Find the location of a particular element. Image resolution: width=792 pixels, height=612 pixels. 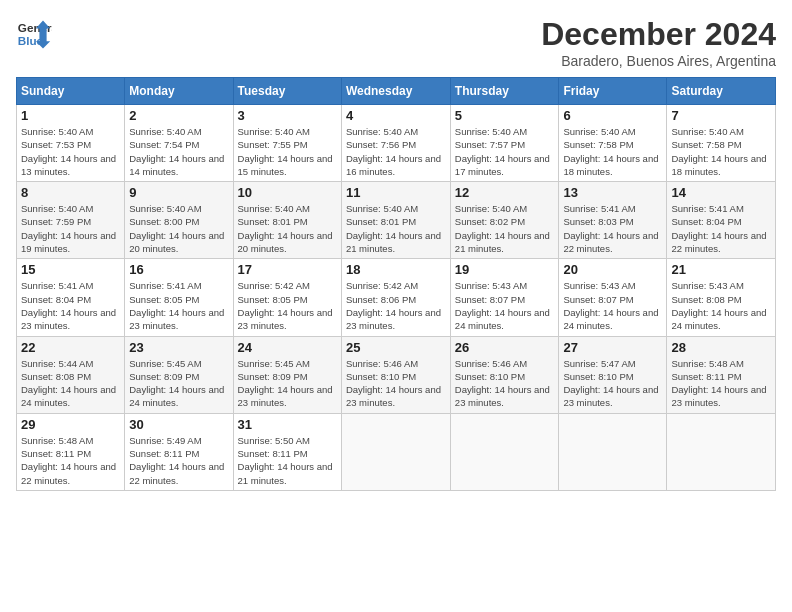

day-number: 14 is located at coordinates (721, 192).